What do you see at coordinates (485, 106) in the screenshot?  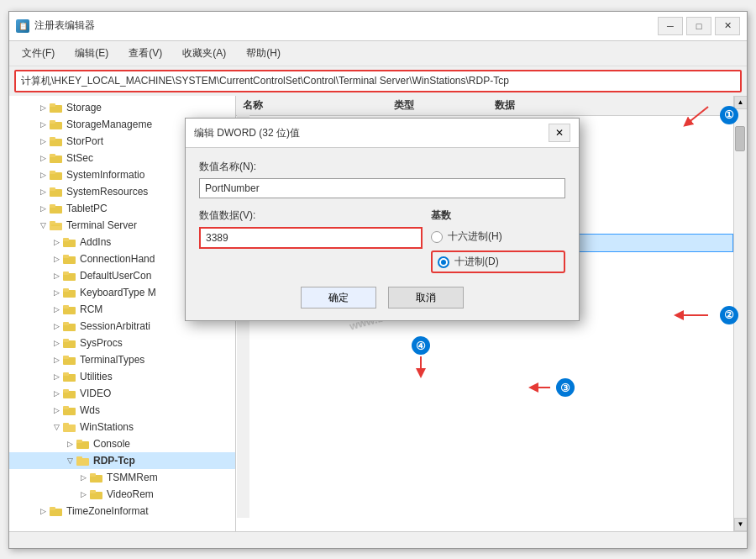 I see `registry-header: 名称 类型 数据` at bounding box center [485, 106].